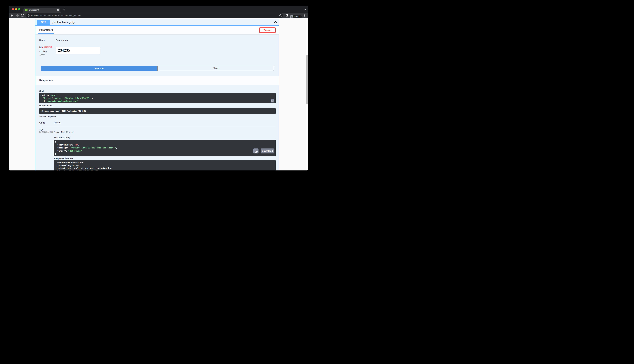 The height and width of the screenshot is (364, 634). I want to click on tab-strip: { } Swagger UI, so click(158, 10).